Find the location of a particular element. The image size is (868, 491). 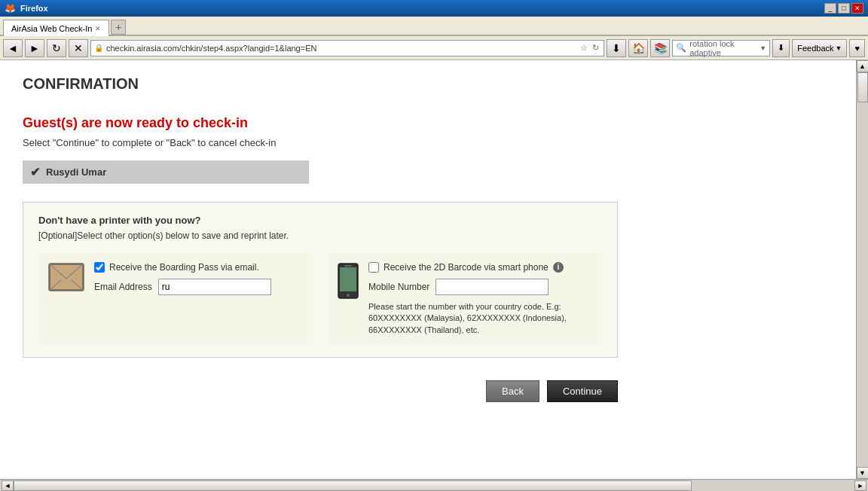

horizontal-scrollbar: ◄ ► is located at coordinates (434, 485).